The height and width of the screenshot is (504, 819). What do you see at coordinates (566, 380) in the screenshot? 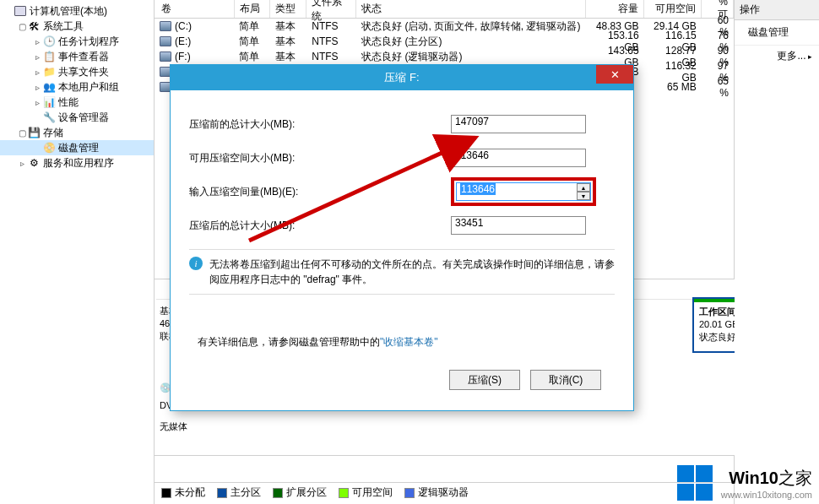
I see `cancel-button: 取消(C)` at bounding box center [566, 380].